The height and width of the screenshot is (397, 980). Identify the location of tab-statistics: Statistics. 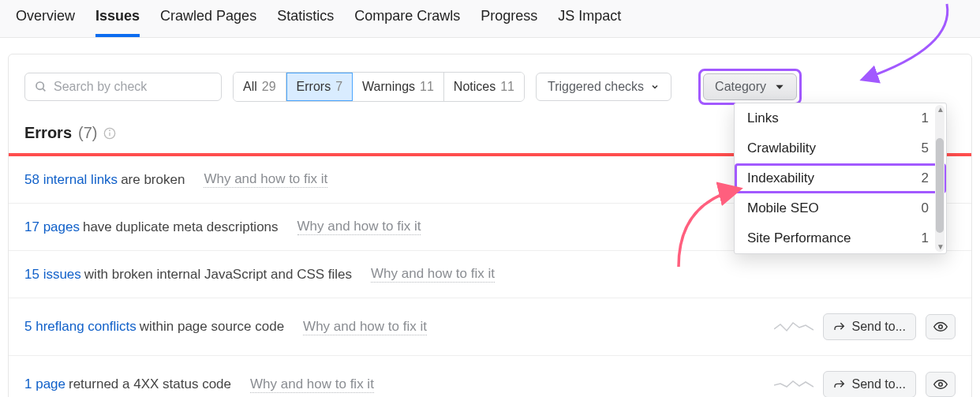
(305, 22).